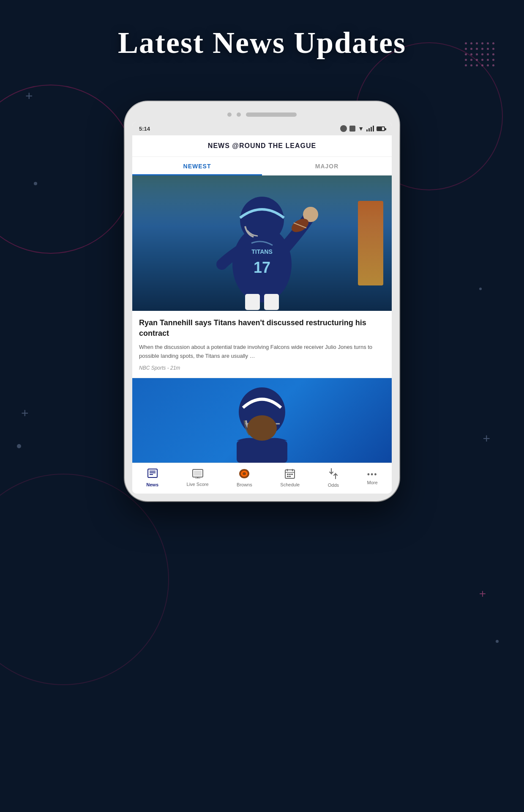 The image size is (524, 812). I want to click on nav-label-odds: Odds, so click(333, 485).